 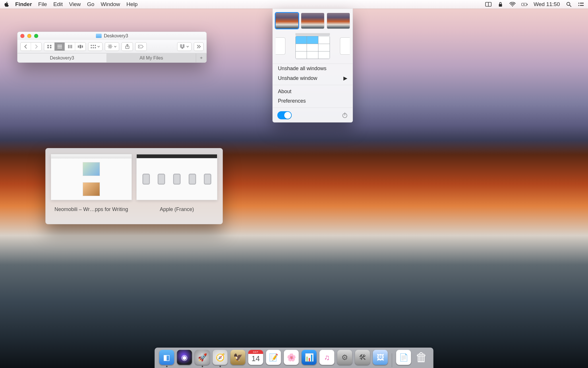 I want to click on menu-unshade-all: Unshade all windows, so click(x=313, y=68).